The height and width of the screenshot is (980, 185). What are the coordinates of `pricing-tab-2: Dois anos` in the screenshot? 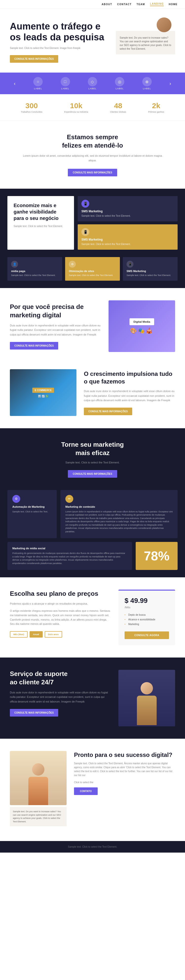 It's located at (53, 635).